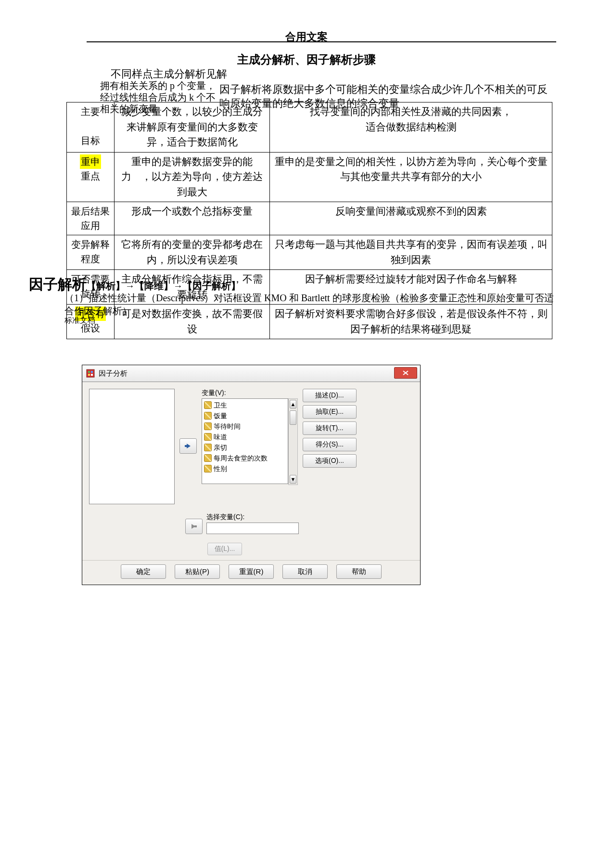 The width and height of the screenshot is (613, 868). Describe the element at coordinates (90, 373) in the screenshot. I see `app-icon` at that location.